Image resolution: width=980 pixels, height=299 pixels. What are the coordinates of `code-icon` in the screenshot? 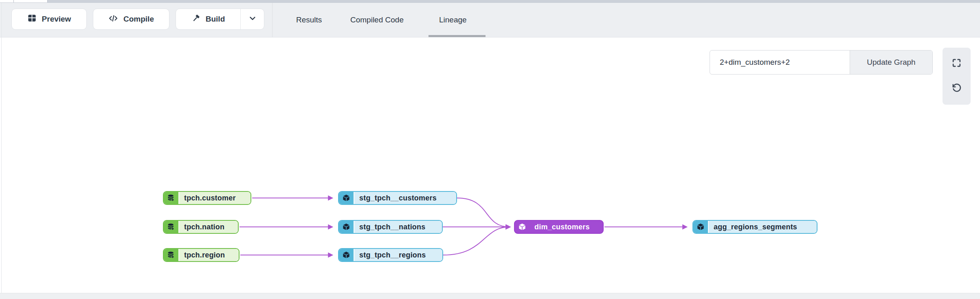 It's located at (113, 20).